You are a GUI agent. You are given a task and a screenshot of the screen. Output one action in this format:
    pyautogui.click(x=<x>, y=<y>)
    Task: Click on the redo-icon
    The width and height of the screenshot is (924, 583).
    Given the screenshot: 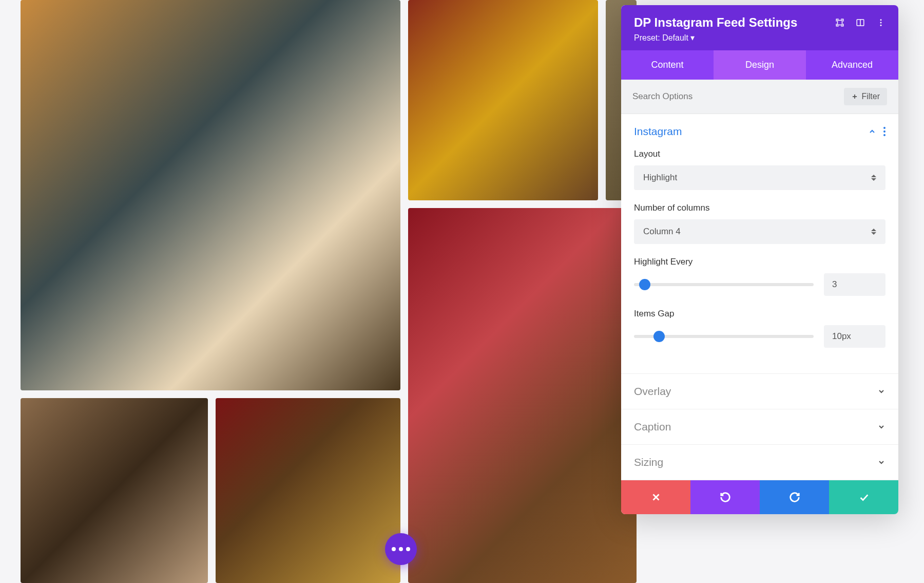 What is the action you would take?
    pyautogui.click(x=795, y=497)
    